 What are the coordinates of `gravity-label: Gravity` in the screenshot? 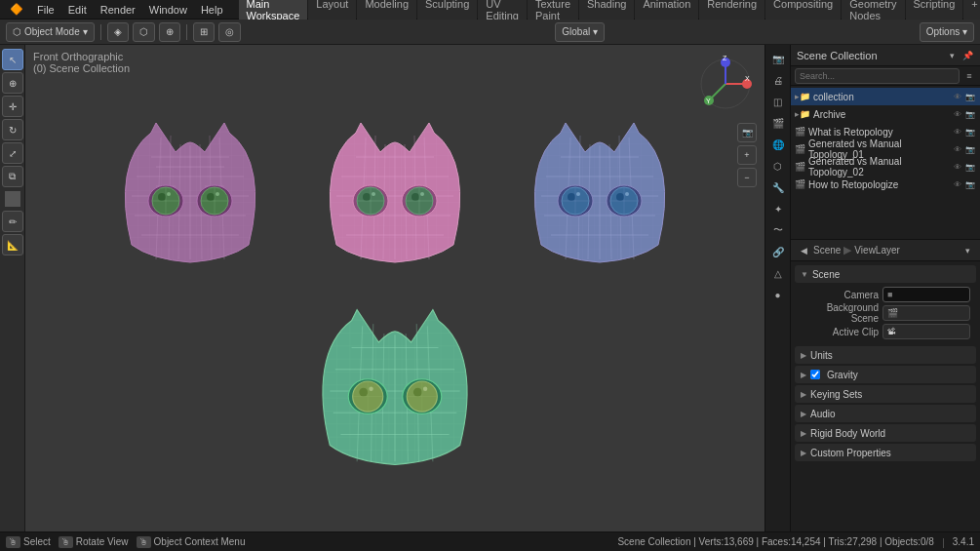 It's located at (843, 374).